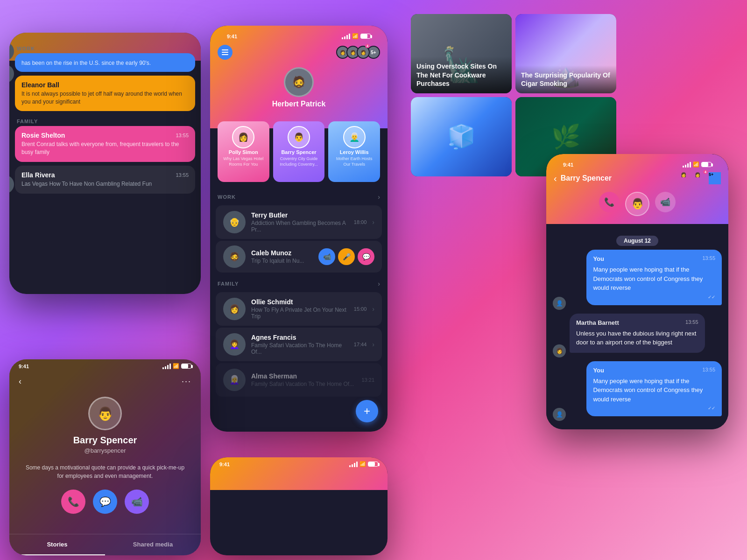 The image size is (747, 560). Describe the element at coordinates (637, 163) in the screenshot. I see `status-bar-p4: 9:41 📶` at that location.